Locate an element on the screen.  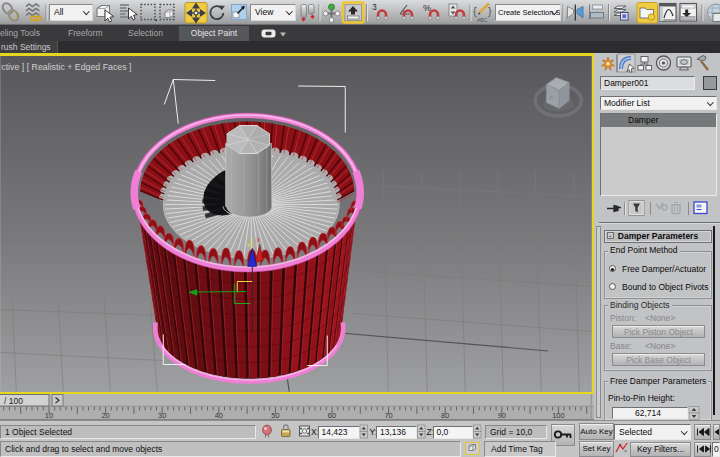
svg-text: / 100 is located at coordinates (14, 401).